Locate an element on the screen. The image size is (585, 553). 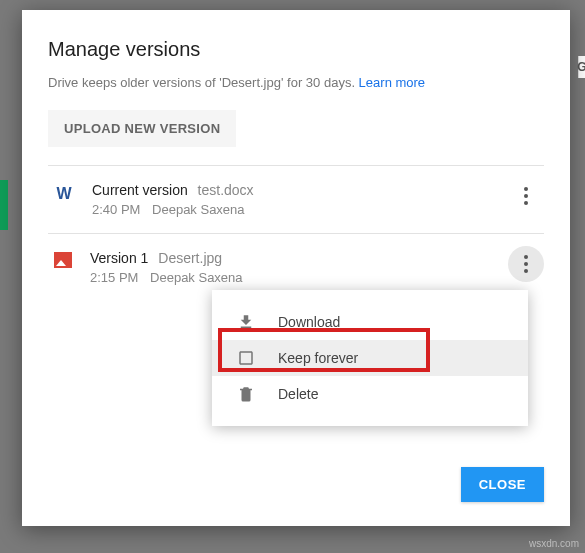
close-button: CLOSE is located at coordinates (502, 484).